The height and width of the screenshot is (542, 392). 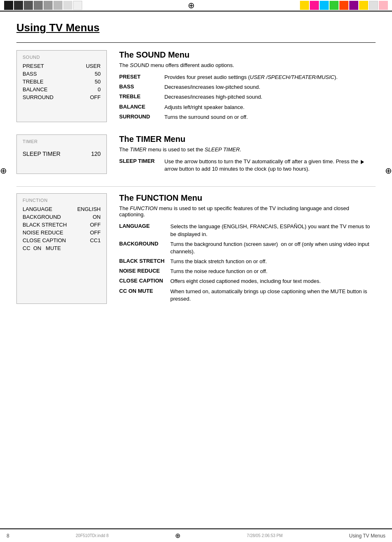 What do you see at coordinates (247, 154) in the screenshot?
I see `timer-desc-area: The TIMER Menu The TIMER menu is used to…` at bounding box center [247, 154].